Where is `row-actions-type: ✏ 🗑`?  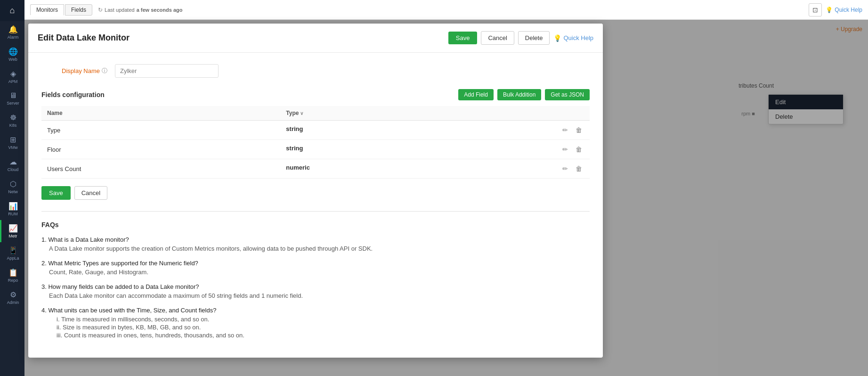
row-actions-type: ✏ 🗑 is located at coordinates (572, 130).